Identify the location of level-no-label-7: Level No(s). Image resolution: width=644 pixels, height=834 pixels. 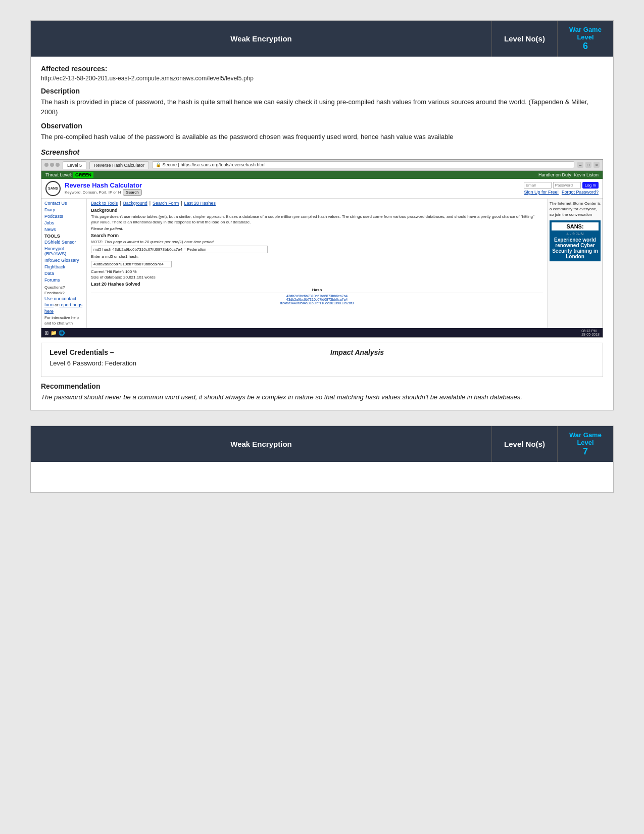
(525, 444).